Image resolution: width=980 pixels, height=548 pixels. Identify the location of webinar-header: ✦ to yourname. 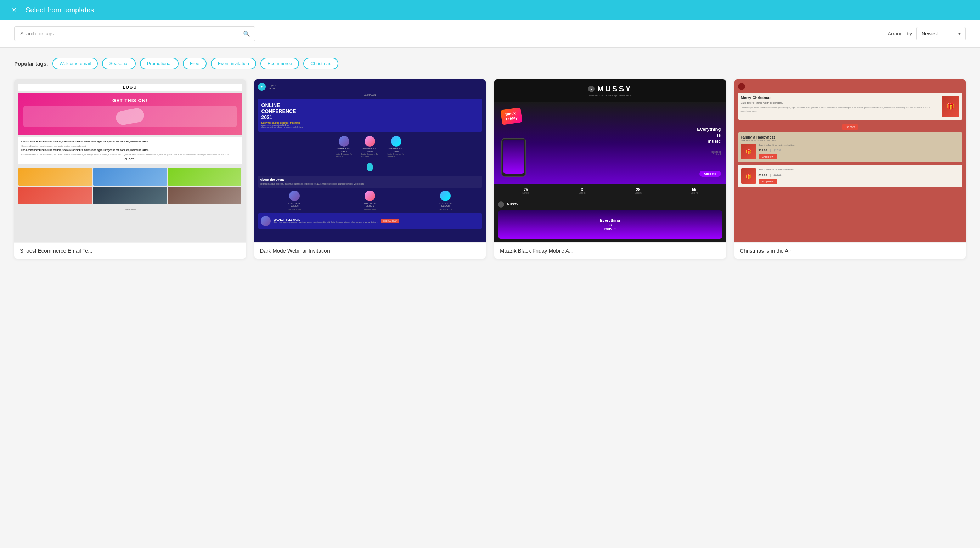
(370, 87).